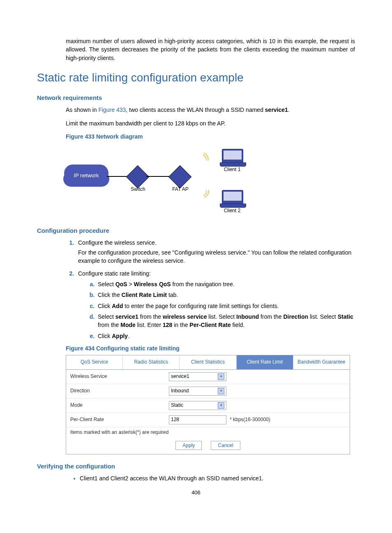 The width and height of the screenshot is (392, 533). Describe the element at coordinates (210, 325) in the screenshot. I see `bold: Per-Client Rate` at that location.